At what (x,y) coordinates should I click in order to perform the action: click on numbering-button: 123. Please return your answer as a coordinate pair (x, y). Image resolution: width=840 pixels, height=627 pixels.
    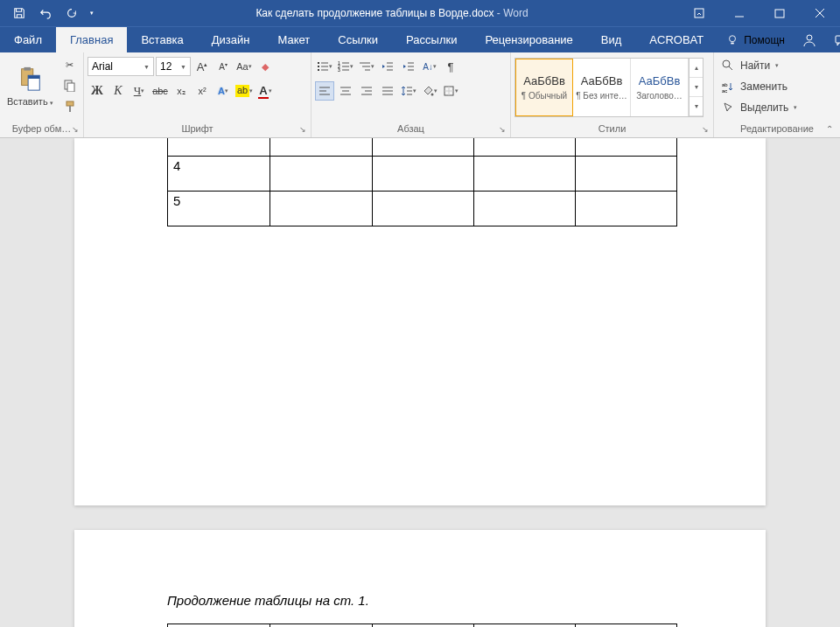
    Looking at the image, I should click on (346, 66).